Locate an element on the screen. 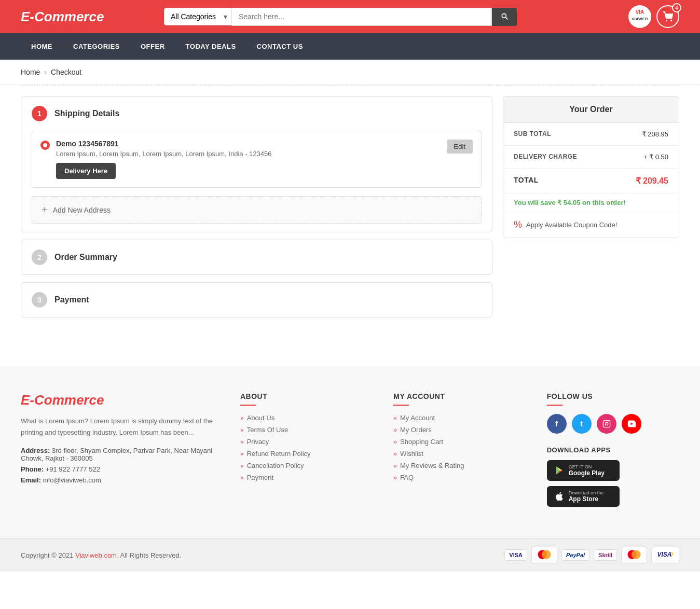 This screenshot has height=609, width=700. delivery-label: DELIVERY CHARGE is located at coordinates (545, 157).